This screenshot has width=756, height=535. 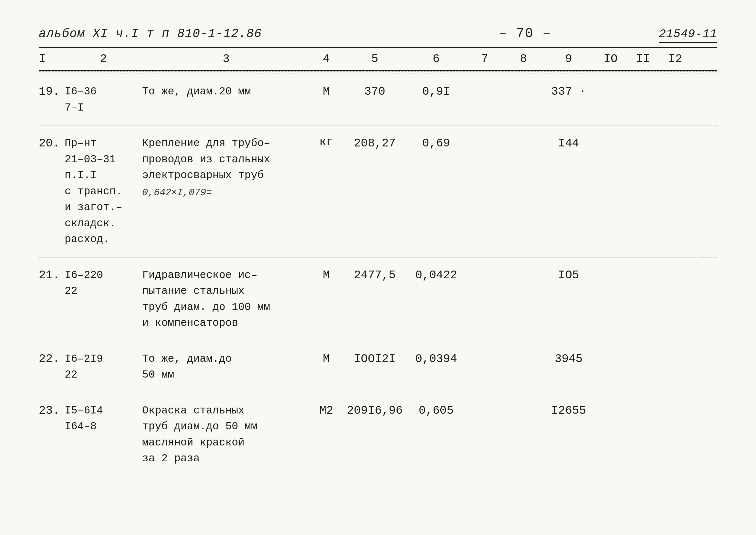 What do you see at coordinates (378, 299) in the screenshot?
I see `table-row: 21. I6–22022 Гидравлическое ис–пытание с…` at bounding box center [378, 299].